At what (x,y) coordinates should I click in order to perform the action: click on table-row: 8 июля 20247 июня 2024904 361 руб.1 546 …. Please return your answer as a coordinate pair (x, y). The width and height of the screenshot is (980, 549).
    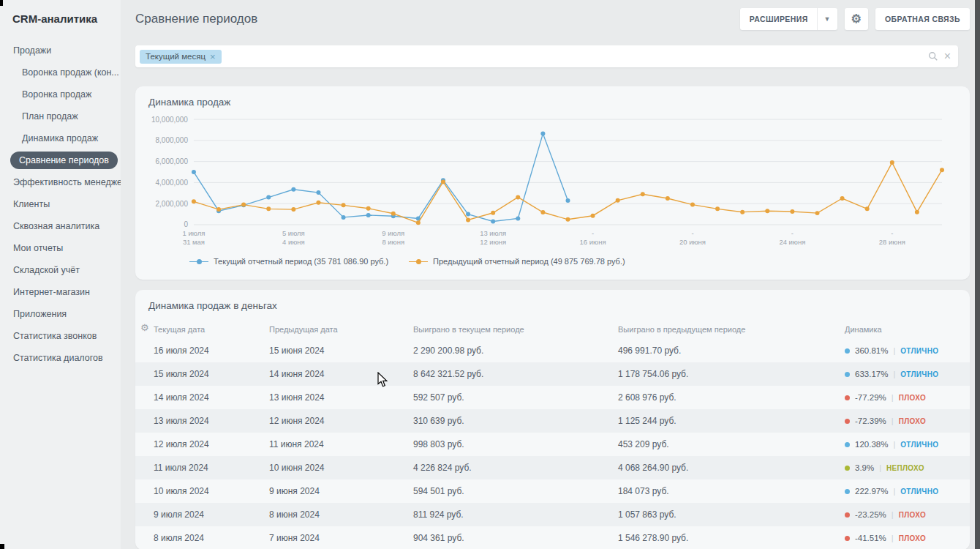
    Looking at the image, I should click on (553, 537).